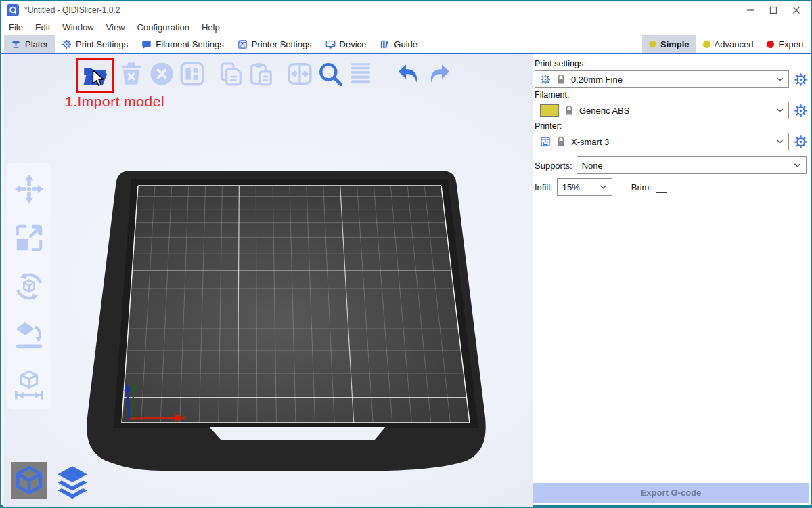  I want to click on tab-plater: Plater, so click(30, 44).